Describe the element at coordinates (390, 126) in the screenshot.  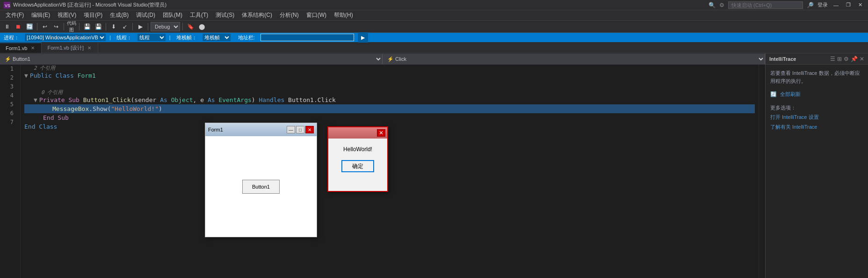
I see `code-line-6: End Class` at that location.